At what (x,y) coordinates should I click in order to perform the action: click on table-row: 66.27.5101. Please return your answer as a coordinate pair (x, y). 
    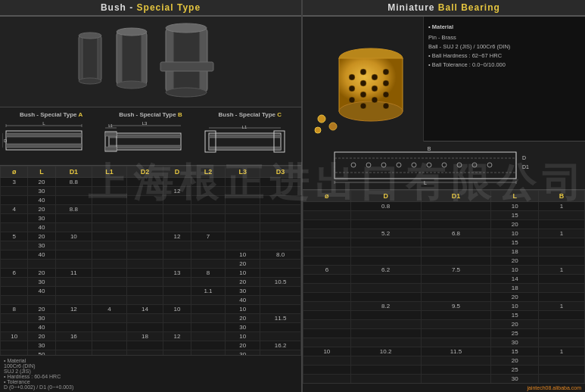
    Looking at the image, I should click on (444, 270).